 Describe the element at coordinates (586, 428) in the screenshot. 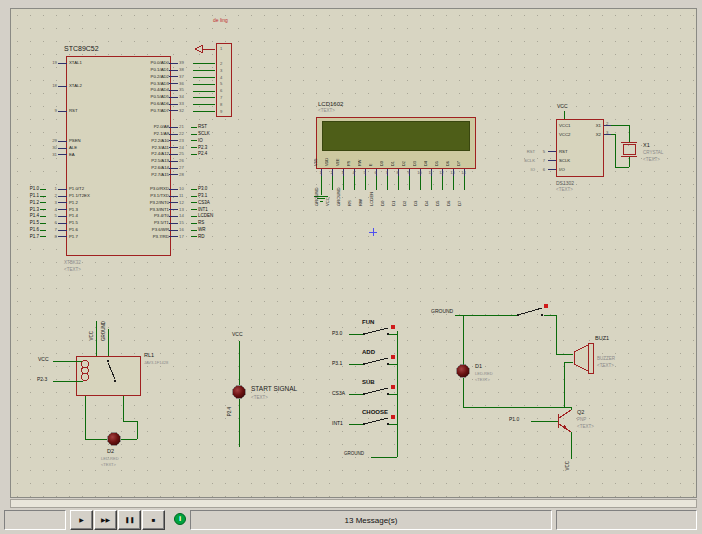

I see `q2-text: <TEXT>` at that location.